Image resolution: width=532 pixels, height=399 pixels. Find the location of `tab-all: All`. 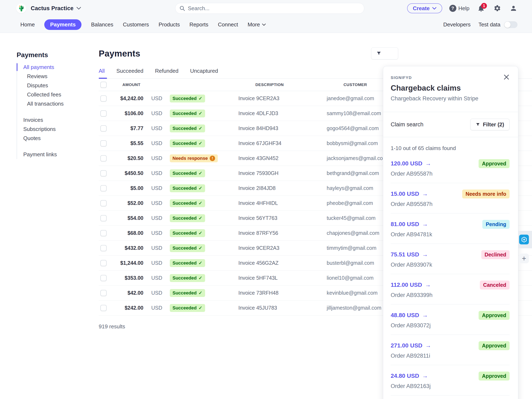

tab-all: All is located at coordinates (101, 71).